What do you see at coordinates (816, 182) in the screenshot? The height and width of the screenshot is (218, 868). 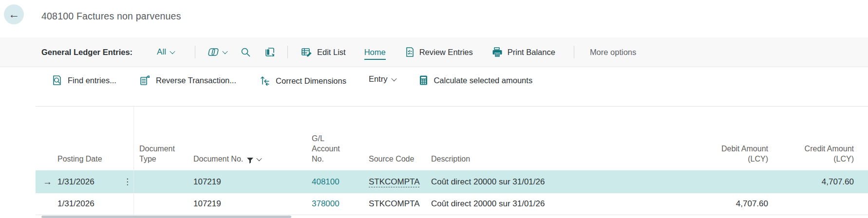 I see `cell-credit-amount: 4,707.60` at bounding box center [816, 182].